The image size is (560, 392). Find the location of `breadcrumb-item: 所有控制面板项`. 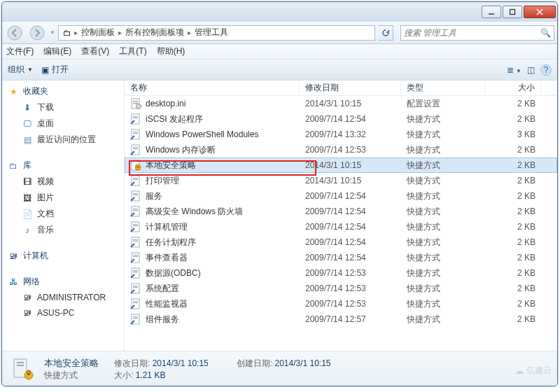

breadcrumb-item: 所有控制面板项 is located at coordinates (155, 32).